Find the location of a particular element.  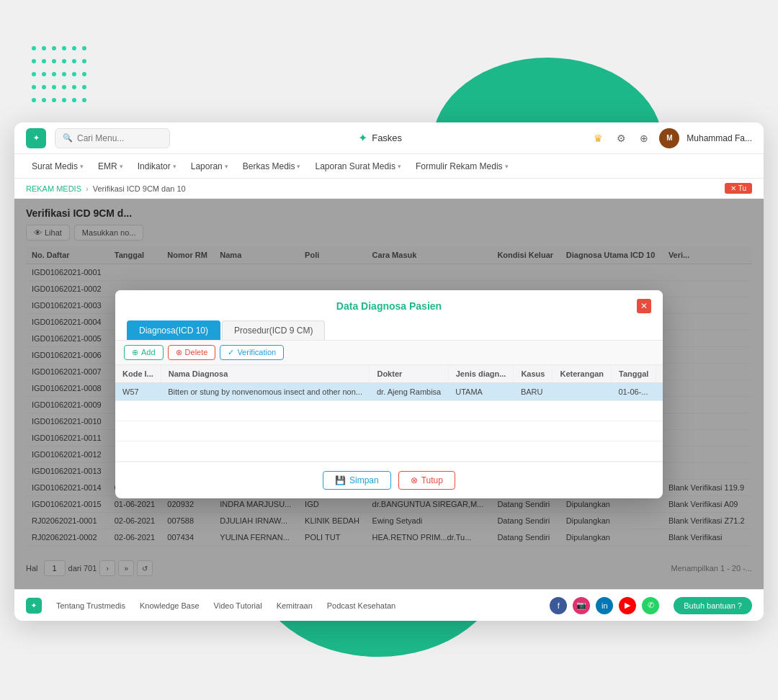

youtube-icon: ▶ is located at coordinates (627, 606).